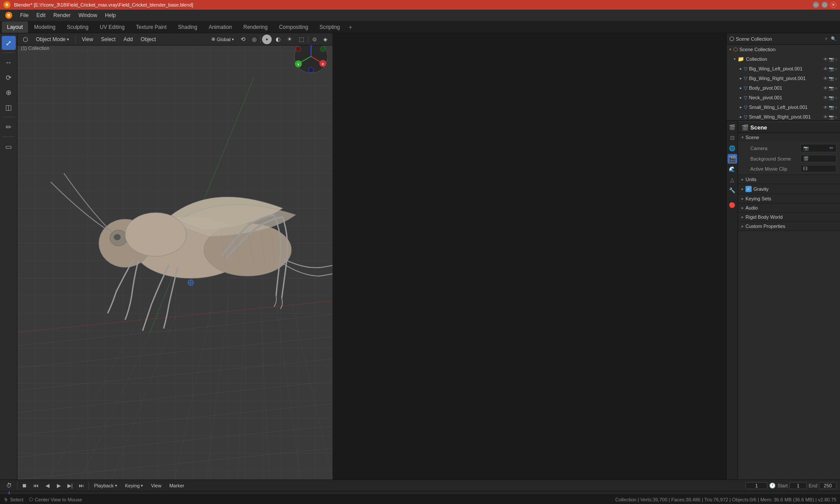 The image size is (840, 504). What do you see at coordinates (732, 180) in the screenshot?
I see `prop-object-icon: △` at bounding box center [732, 180].